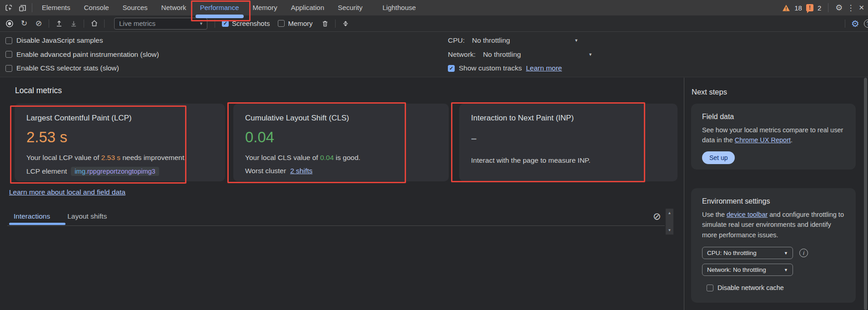 This screenshot has width=868, height=310. I want to click on memory-checkbox-row: Memory, so click(295, 24).